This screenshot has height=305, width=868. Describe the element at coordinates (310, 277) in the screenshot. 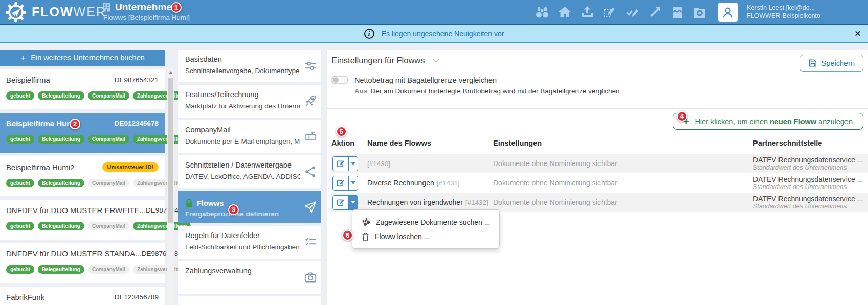

I see `camera-icon` at that location.